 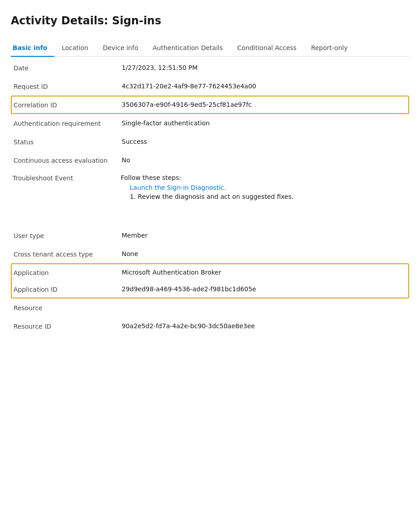 I want to click on tab-report-only: Report-only, so click(x=329, y=48).